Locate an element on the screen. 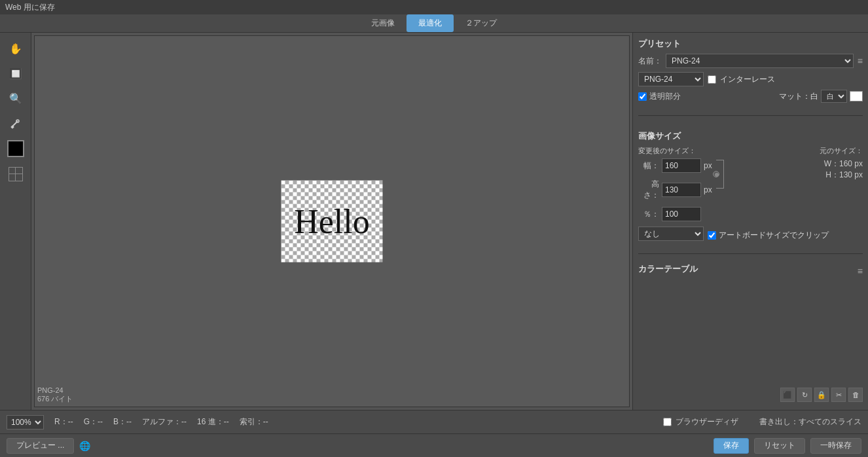 The width and height of the screenshot is (868, 457). canvas-format: PNG-24 is located at coordinates (55, 390).